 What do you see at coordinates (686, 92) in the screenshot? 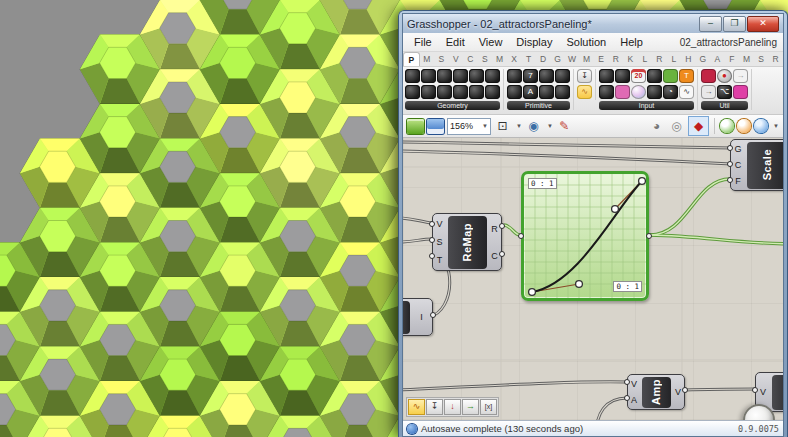
I see `toolbar-icon-curve: ∿` at bounding box center [686, 92].